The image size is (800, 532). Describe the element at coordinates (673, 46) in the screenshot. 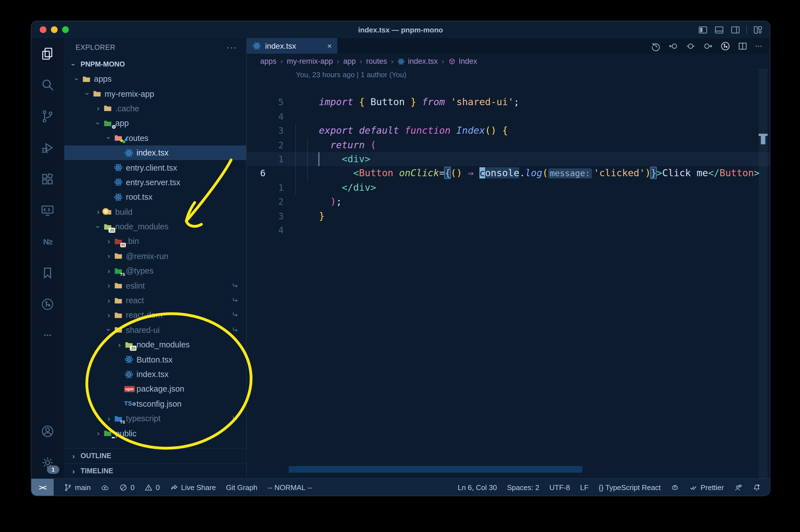

I see `navback-button` at that location.